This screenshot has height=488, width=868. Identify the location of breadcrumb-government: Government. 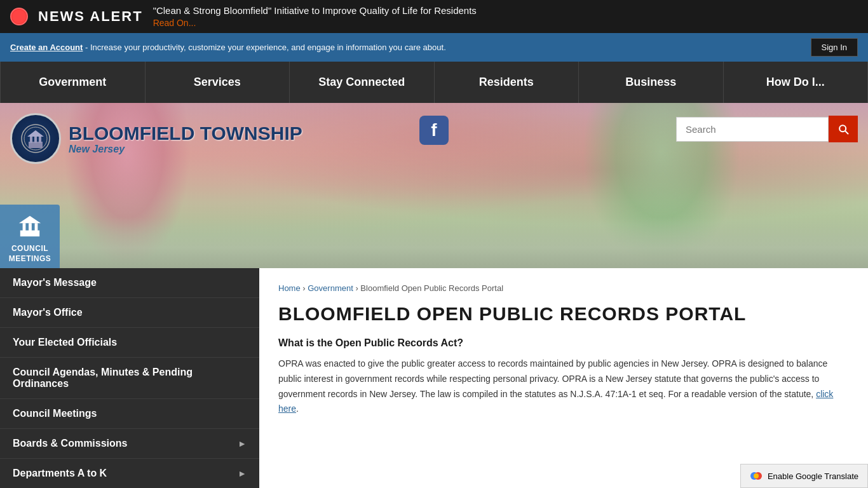
(330, 288).